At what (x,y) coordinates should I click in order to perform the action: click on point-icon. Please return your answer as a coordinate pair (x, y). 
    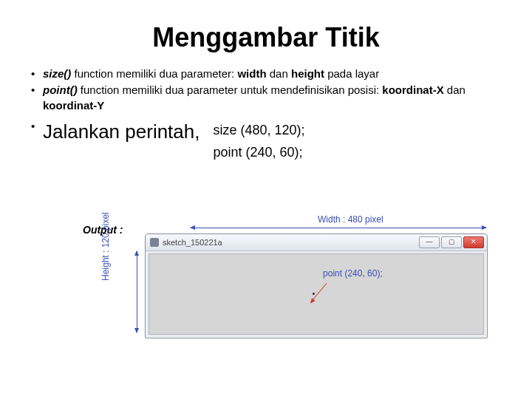
    Looking at the image, I should click on (313, 294).